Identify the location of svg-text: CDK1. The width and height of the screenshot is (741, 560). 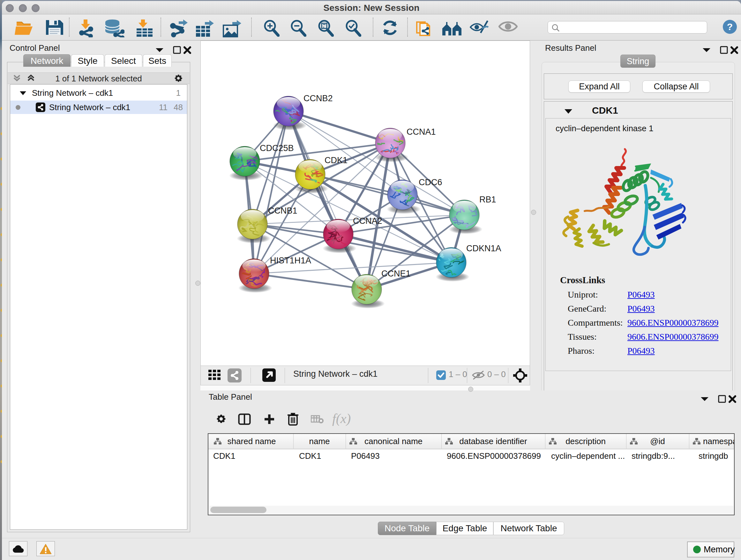
(336, 160).